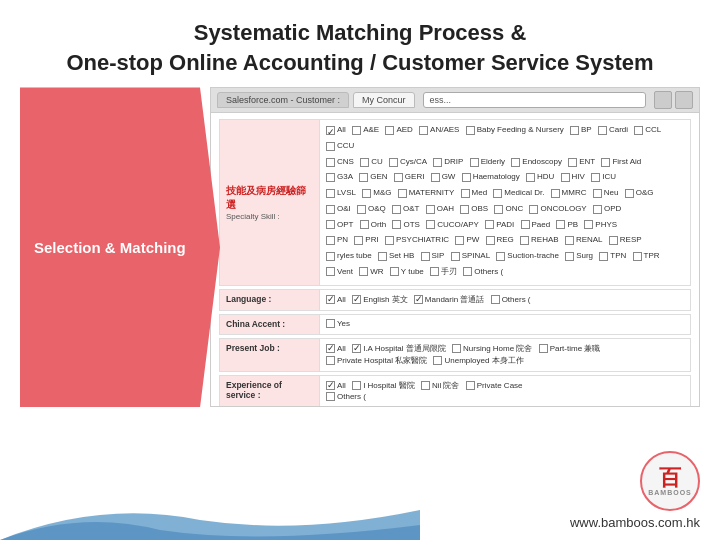 This screenshot has width=720, height=540. Describe the element at coordinates (336, 348) in the screenshot. I see `cb-job-all: All` at that location.